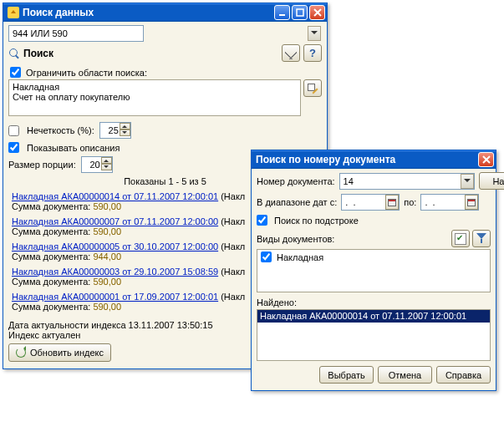 This screenshot has width=504, height=437. I want to click on search-areas-list: Накладная Счет на оплату покупателю, so click(155, 98).